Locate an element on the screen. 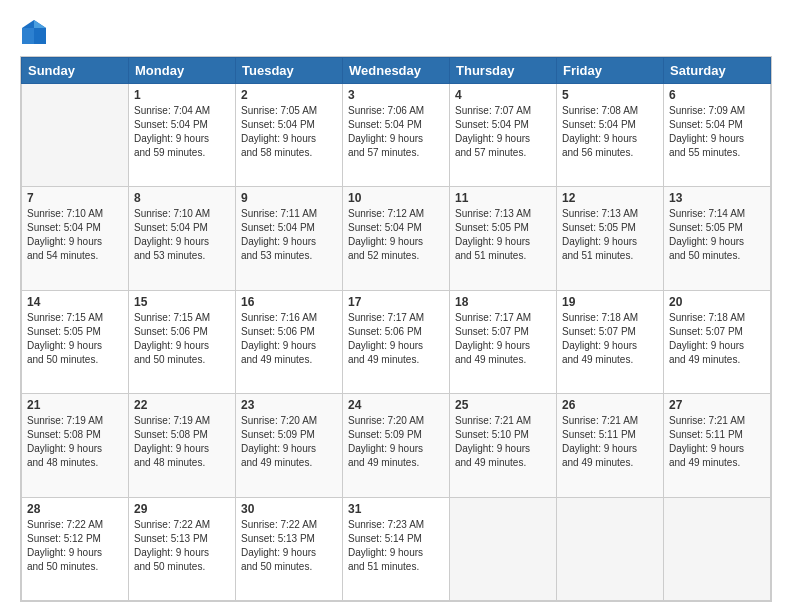 Image resolution: width=792 pixels, height=612 pixels. day-info: Sunrise: 7:15 AM Sunset: 5:05 PM Dayligh… is located at coordinates (75, 339).